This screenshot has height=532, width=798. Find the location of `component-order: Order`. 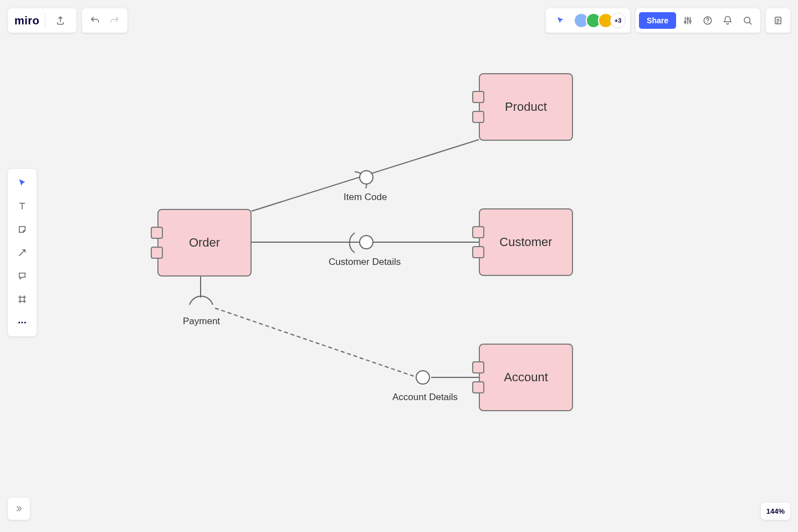

component-order: Order is located at coordinates (204, 243).